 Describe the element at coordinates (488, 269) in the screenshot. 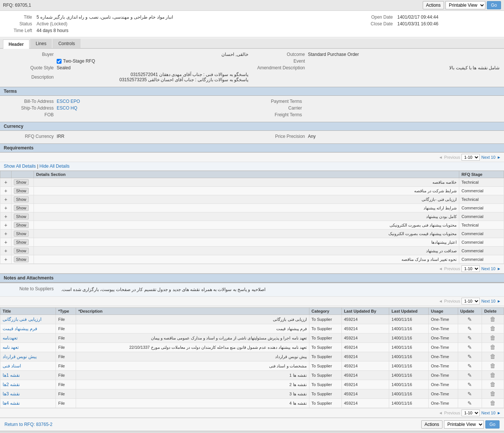

I see `req-next-label-bottom: Next 10` at that location.